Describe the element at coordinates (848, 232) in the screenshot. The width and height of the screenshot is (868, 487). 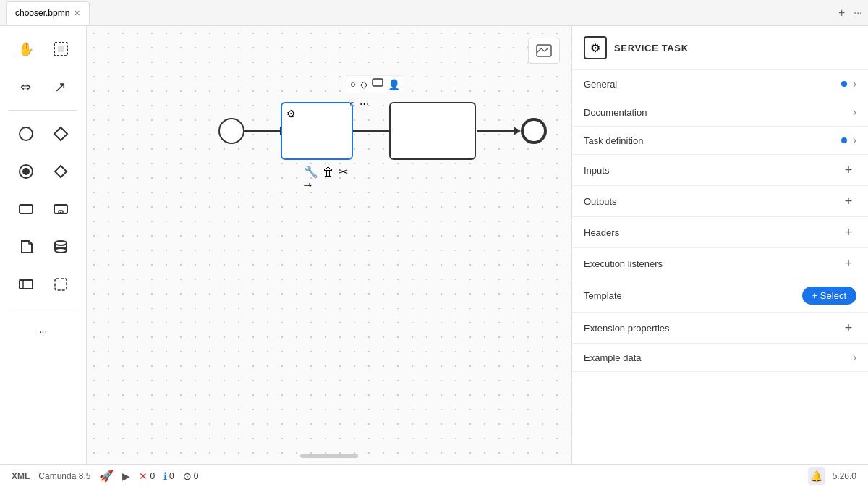
I see `headers-add-btn: +` at that location.